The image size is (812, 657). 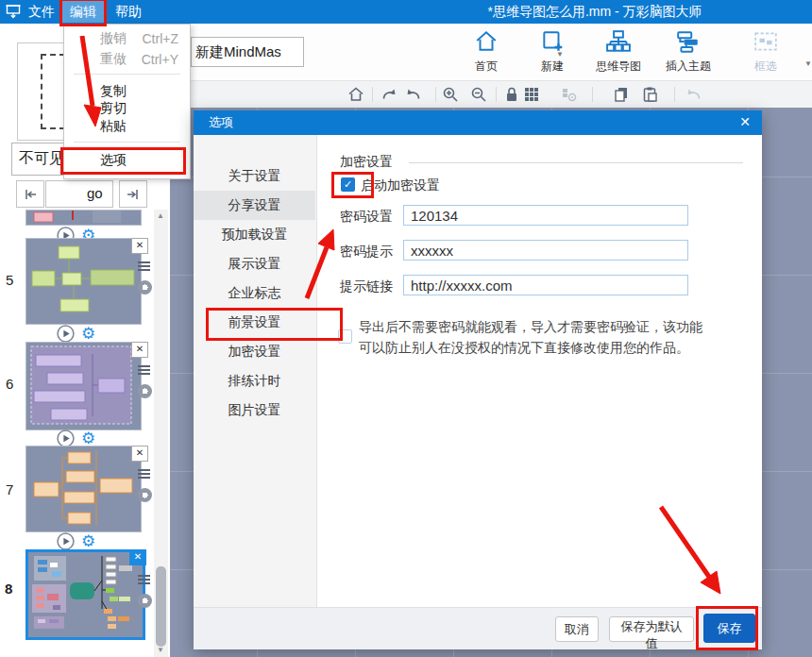 I want to click on cancel-button: 取消, so click(x=577, y=629).